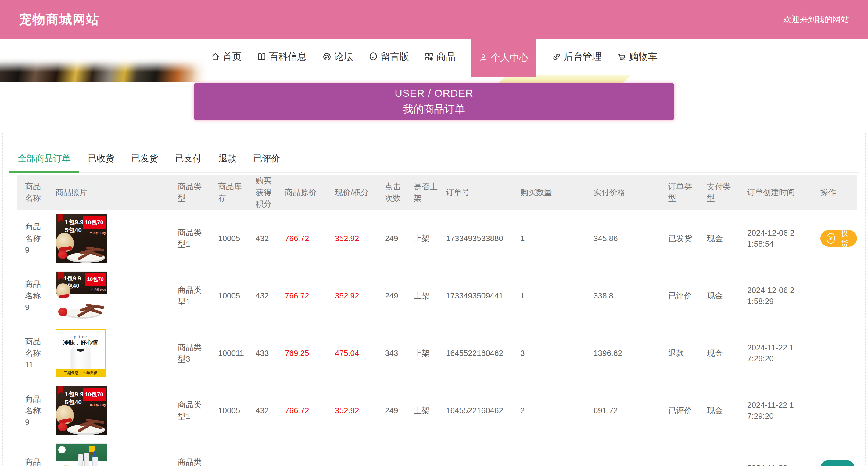 Image resolution: width=868 pixels, height=466 pixels. I want to click on cell-order_type: 已发货, so click(684, 238).